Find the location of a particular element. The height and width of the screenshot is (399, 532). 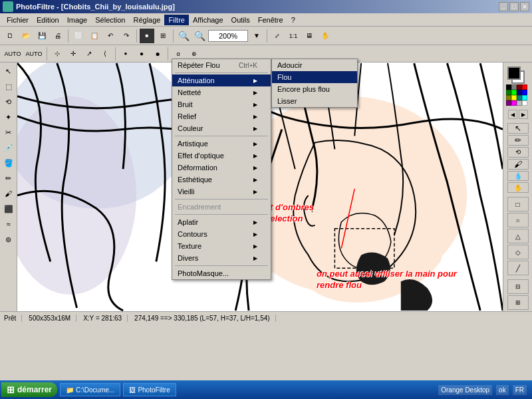

start-button: ⊞ démarrer is located at coordinates (29, 390).